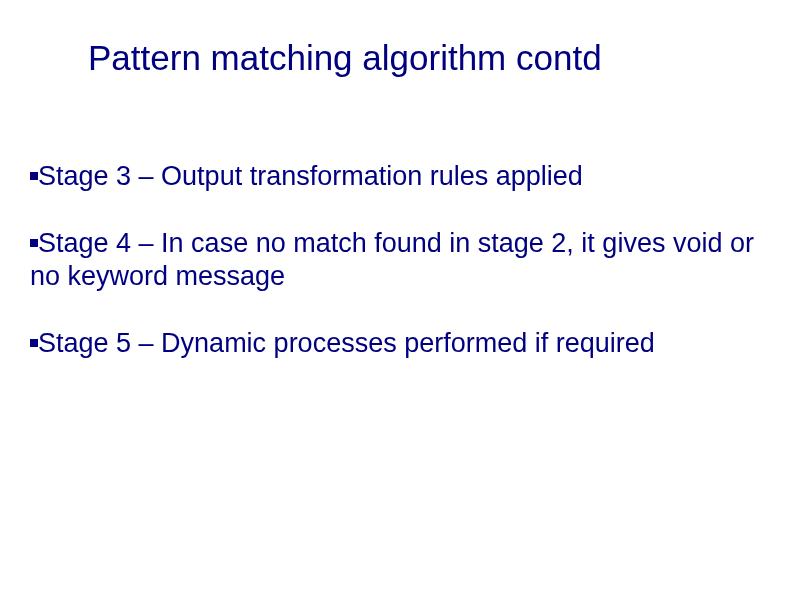 This screenshot has width=794, height=595. I want to click on bullet-text: Stage 4 – In case no match found in stag…, so click(392, 260).